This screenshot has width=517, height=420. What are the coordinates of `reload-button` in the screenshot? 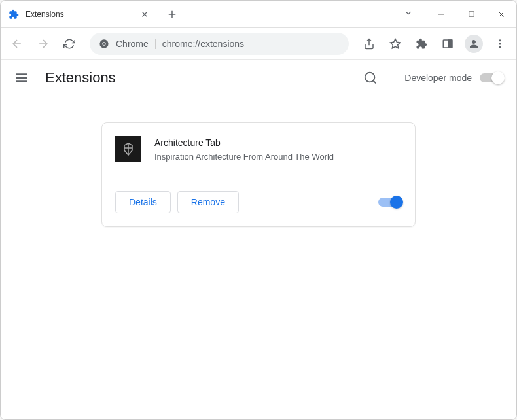 It's located at (69, 44).